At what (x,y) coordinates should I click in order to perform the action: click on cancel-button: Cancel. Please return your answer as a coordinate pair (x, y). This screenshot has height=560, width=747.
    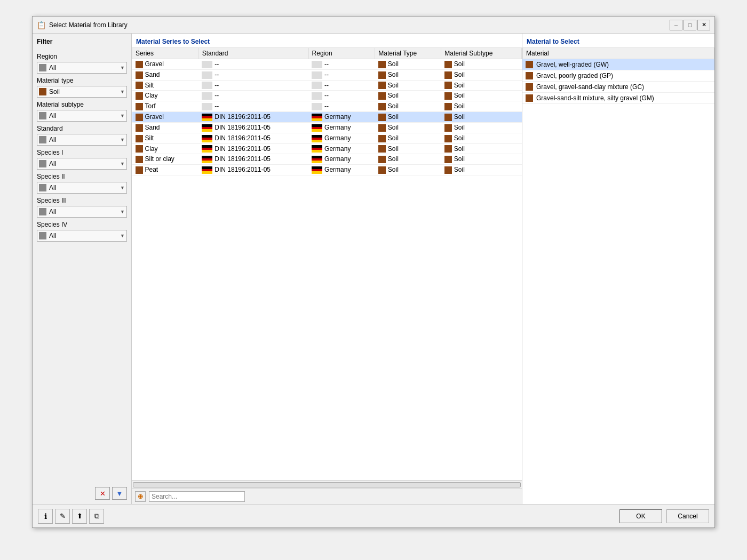
    Looking at the image, I should click on (688, 516).